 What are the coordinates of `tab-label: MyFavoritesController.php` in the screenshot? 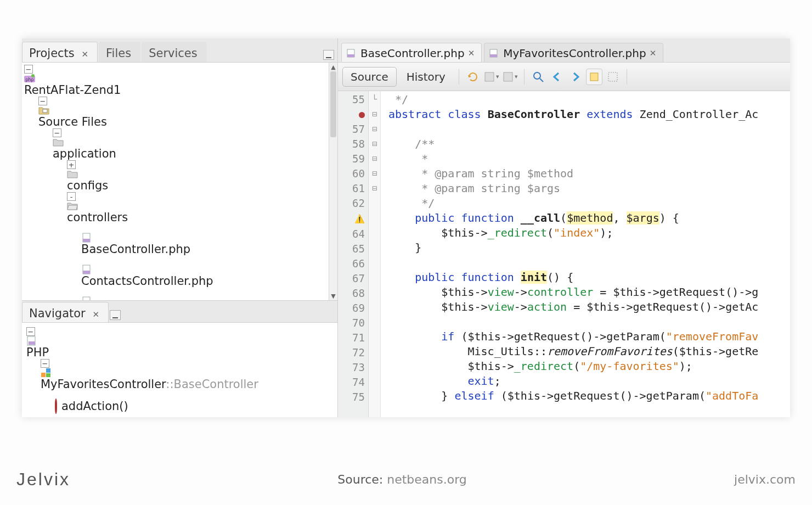 It's located at (574, 53).